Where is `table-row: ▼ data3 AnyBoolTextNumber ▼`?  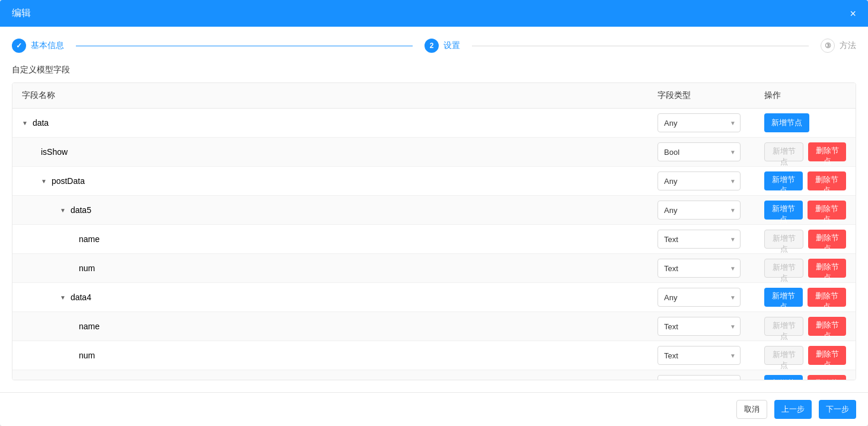 table-row: ▼ data3 AnyBoolTextNumber ▼ is located at coordinates (434, 376).